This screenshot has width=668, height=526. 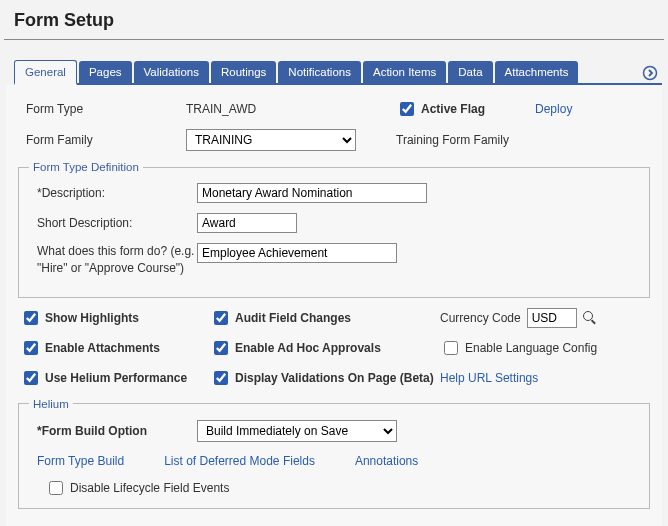 What do you see at coordinates (334, 378) in the screenshot?
I see `display-validations-label: Display Validations On Page (Beta)` at bounding box center [334, 378].